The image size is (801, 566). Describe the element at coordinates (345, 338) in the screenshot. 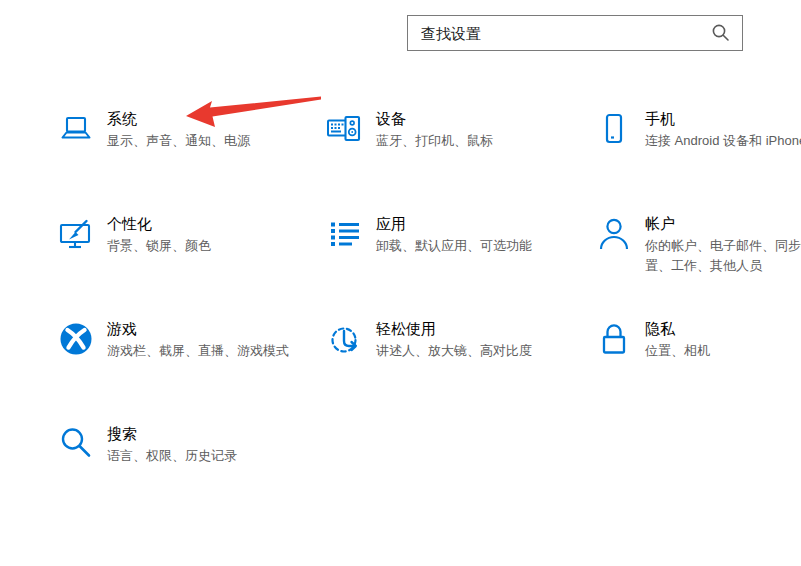

I see `ease-of-access-icon` at that location.